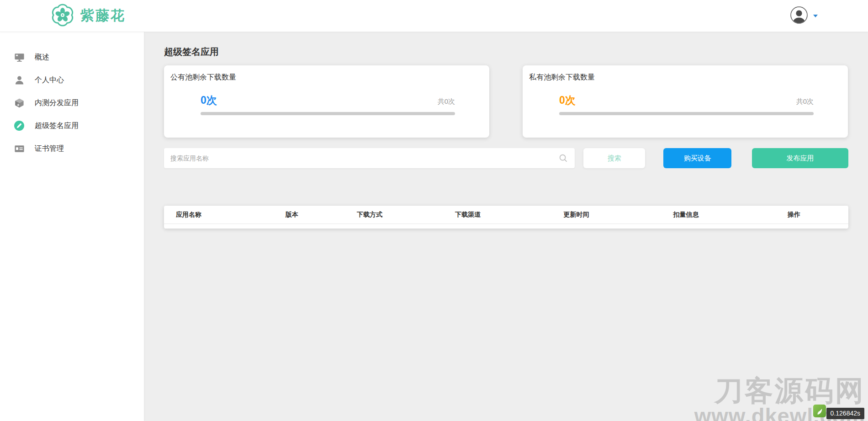 The height and width of the screenshot is (421, 868). I want to click on sidebar-item-beta-distribution: 内测分发应用, so click(72, 103).